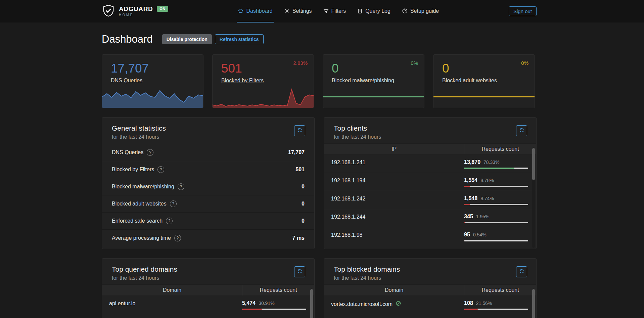  What do you see at coordinates (187, 39) in the screenshot?
I see `disable-protection-button: Disable protection` at bounding box center [187, 39].